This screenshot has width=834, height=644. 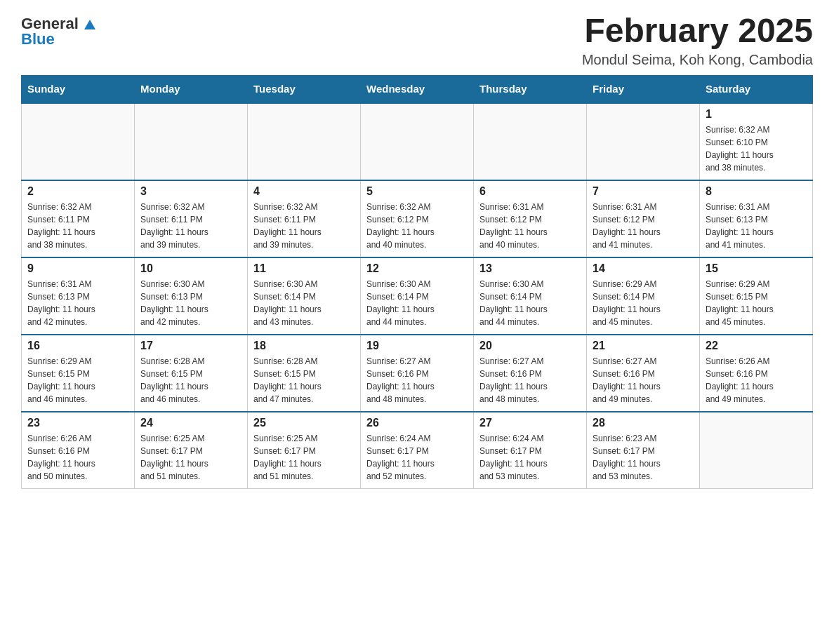 What do you see at coordinates (643, 219) in the screenshot?
I see `calendar-cell: 7Sunrise: 6:31 AM Sunset: 6:12 PM Daylig…` at bounding box center [643, 219].